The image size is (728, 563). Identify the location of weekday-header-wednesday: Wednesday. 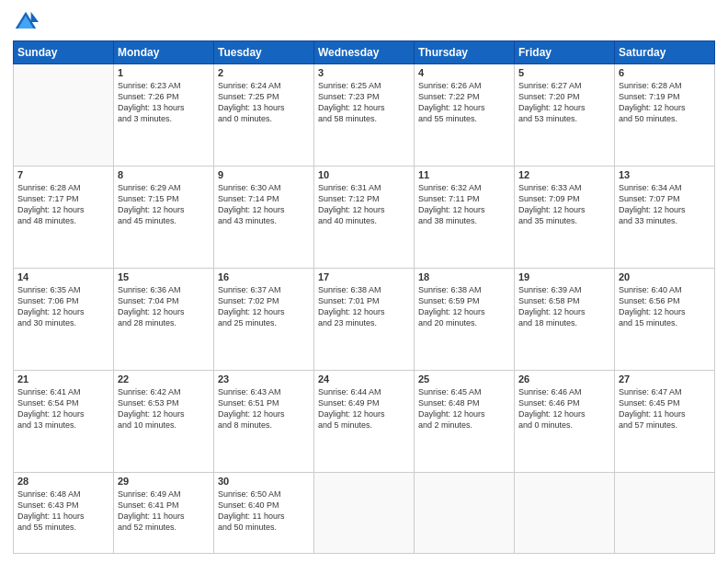
(364, 53).